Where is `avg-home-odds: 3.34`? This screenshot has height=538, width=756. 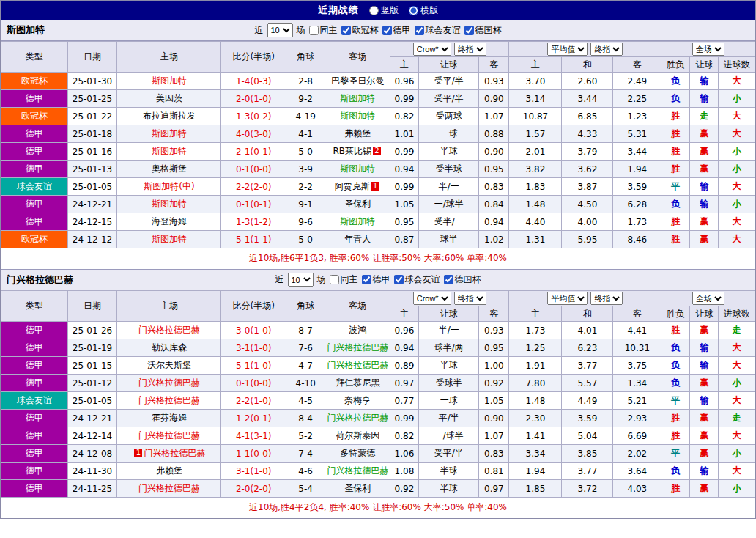
avg-home-odds: 3.34 is located at coordinates (536, 454).